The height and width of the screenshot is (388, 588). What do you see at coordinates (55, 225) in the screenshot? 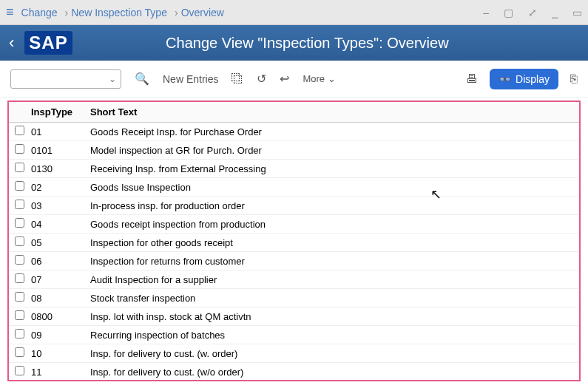
I see `row-insptype: 04` at bounding box center [55, 225].